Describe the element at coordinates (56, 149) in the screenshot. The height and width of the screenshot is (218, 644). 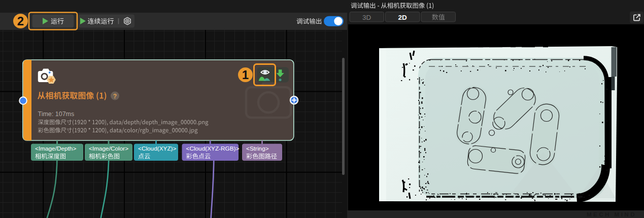
I see `svg-text: <Image/Depth>` at that location.